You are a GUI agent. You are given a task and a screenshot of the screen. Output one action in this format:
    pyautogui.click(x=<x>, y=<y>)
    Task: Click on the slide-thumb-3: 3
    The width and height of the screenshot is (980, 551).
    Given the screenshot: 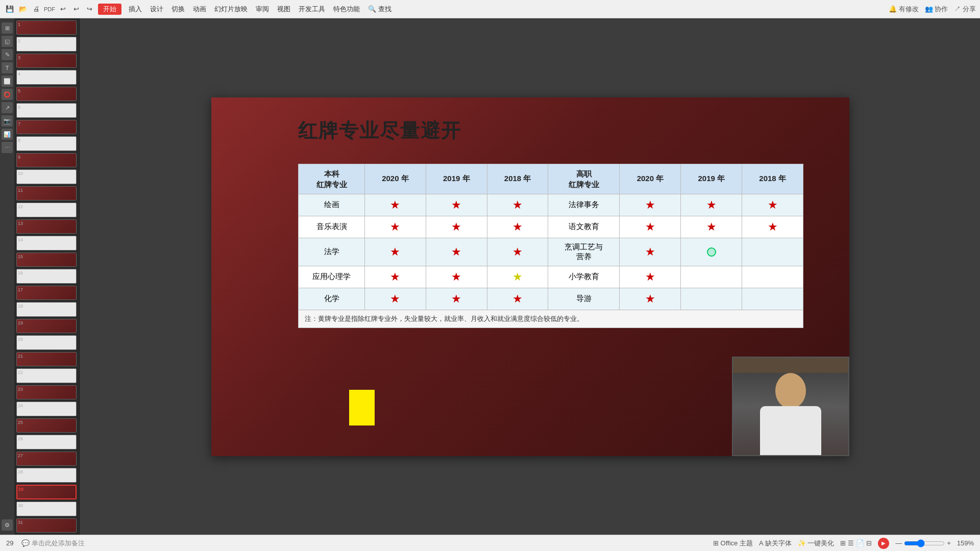 What is the action you would take?
    pyautogui.click(x=46, y=61)
    